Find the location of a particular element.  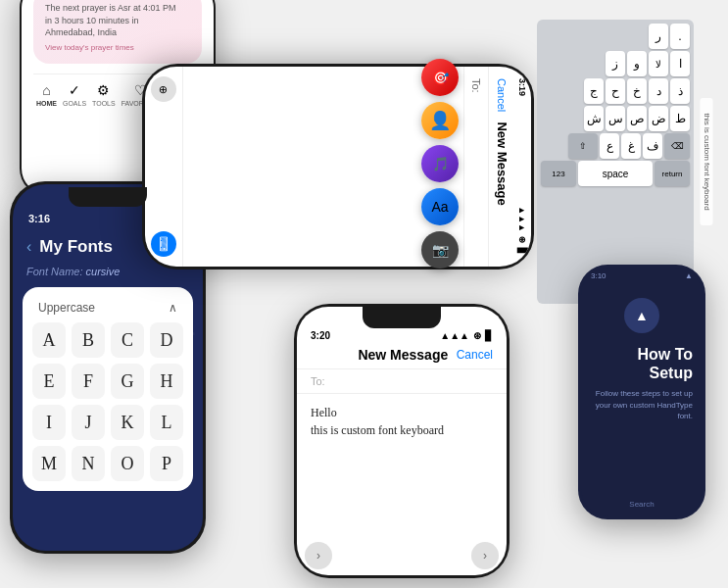

letter-N: N is located at coordinates (88, 464).